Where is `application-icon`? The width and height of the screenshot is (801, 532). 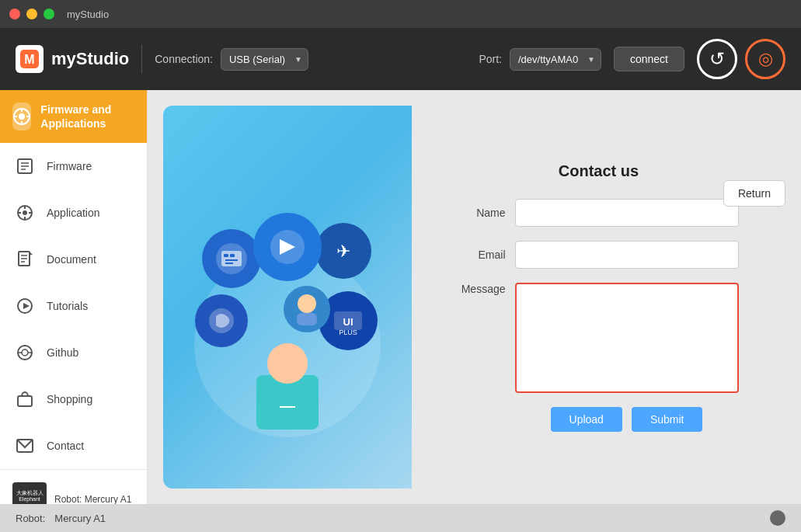 application-icon is located at coordinates (25, 213).